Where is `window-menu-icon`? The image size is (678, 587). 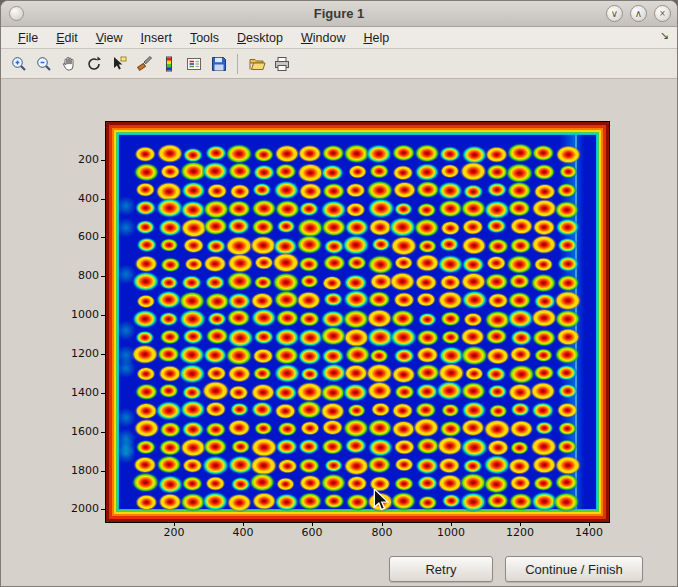
window-menu-icon is located at coordinates (16, 14).